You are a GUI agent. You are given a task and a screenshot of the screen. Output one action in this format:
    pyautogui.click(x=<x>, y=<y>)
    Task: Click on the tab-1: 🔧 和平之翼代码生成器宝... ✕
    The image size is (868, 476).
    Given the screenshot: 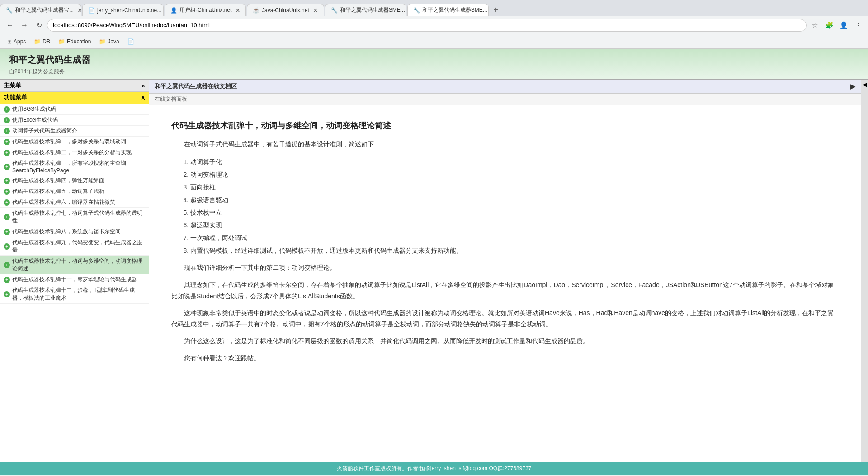 What is the action you would take?
    pyautogui.click(x=41, y=10)
    